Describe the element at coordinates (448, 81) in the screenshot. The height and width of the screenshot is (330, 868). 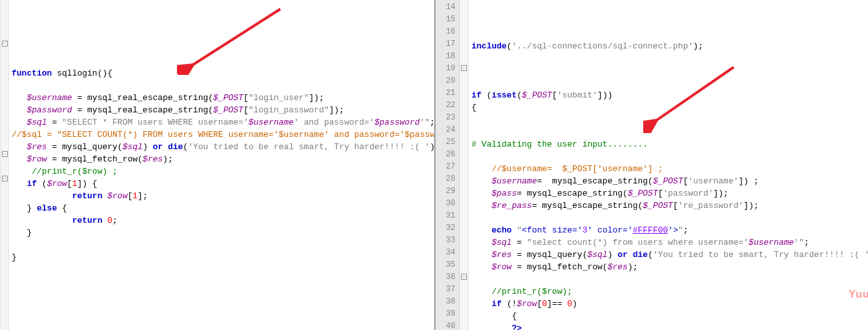
I see `line-number: 20` at that location.